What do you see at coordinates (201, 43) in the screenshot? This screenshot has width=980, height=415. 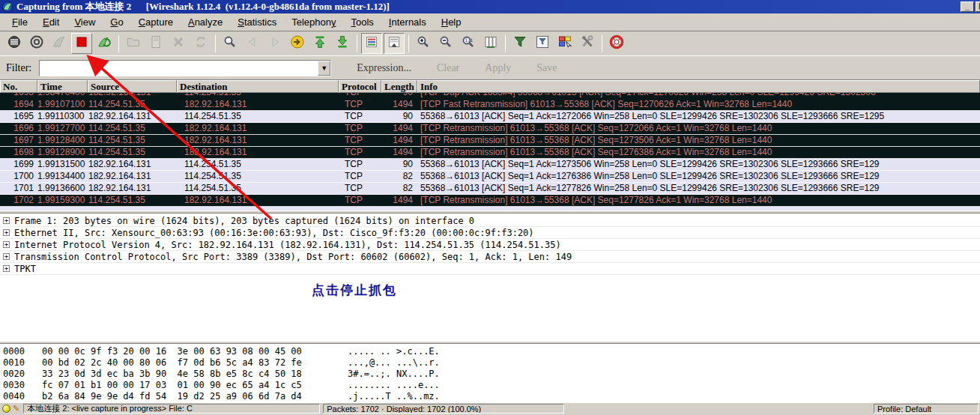 I see `reload-file-icon` at bounding box center [201, 43].